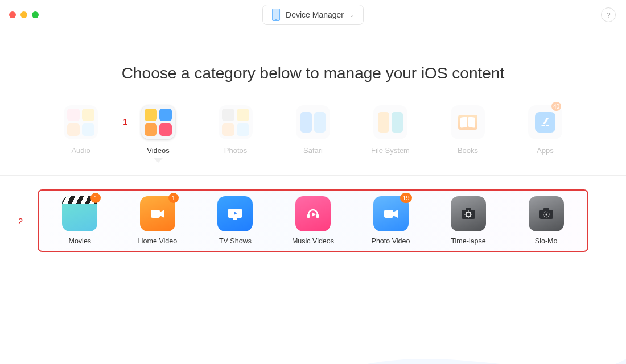  Describe the element at coordinates (13, 15) in the screenshot. I see `close-window-button` at that location.